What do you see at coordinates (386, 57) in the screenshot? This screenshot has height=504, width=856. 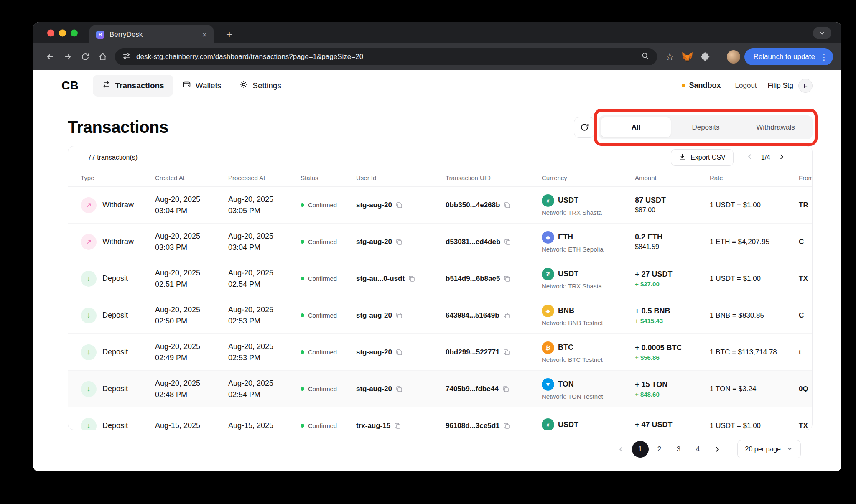 I see `url-text: desk-stg.chainberry.com/dashboard/transa…` at bounding box center [386, 57].